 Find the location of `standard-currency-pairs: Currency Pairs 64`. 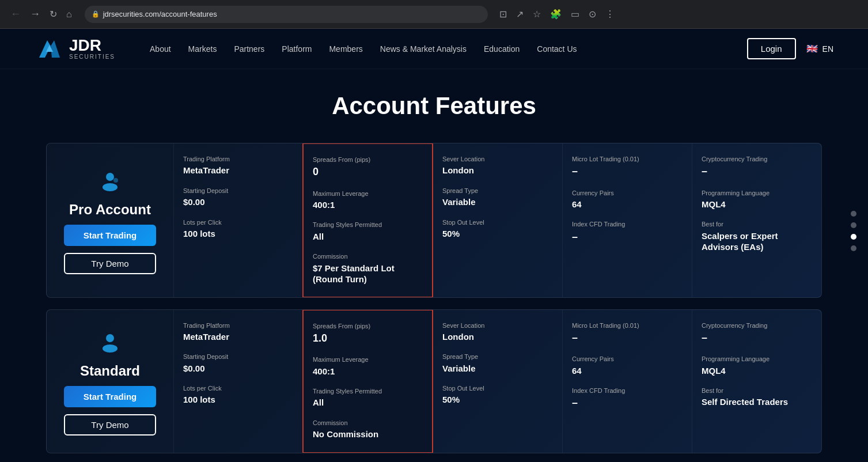

standard-currency-pairs: Currency Pairs 64 is located at coordinates (627, 365).